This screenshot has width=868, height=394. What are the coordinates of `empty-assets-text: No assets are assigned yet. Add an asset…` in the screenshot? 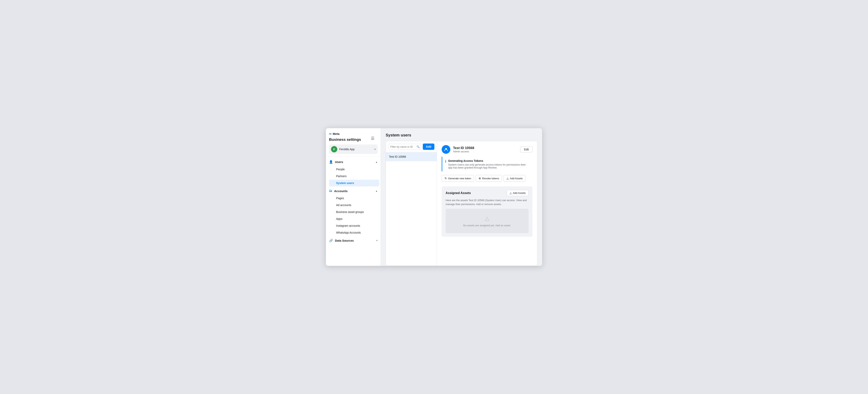 It's located at (487, 225).